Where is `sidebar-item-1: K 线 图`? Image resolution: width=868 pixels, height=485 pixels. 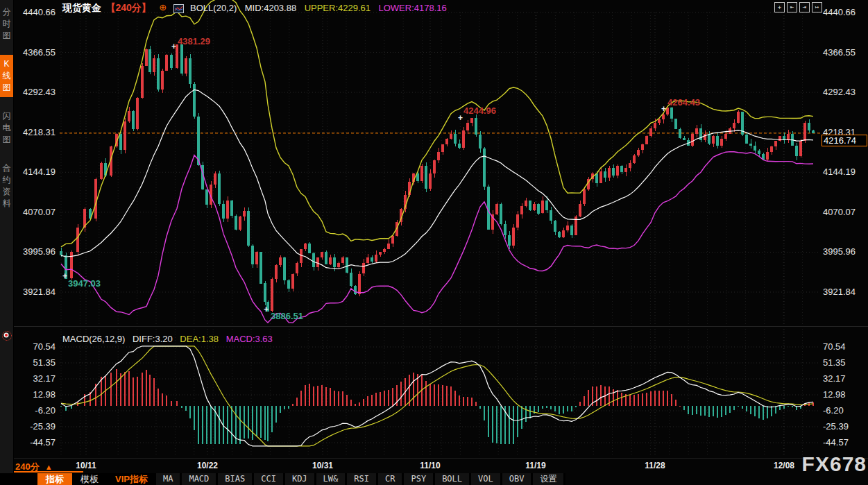
sidebar-item-1: K 线 图 is located at coordinates (7, 76).